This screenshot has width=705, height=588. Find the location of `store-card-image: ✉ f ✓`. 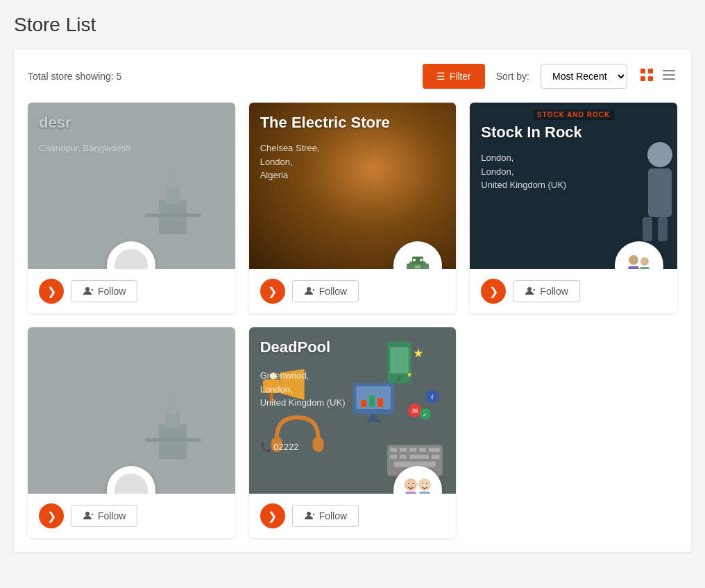

store-card-image: ✉ f ✓ is located at coordinates (352, 410).